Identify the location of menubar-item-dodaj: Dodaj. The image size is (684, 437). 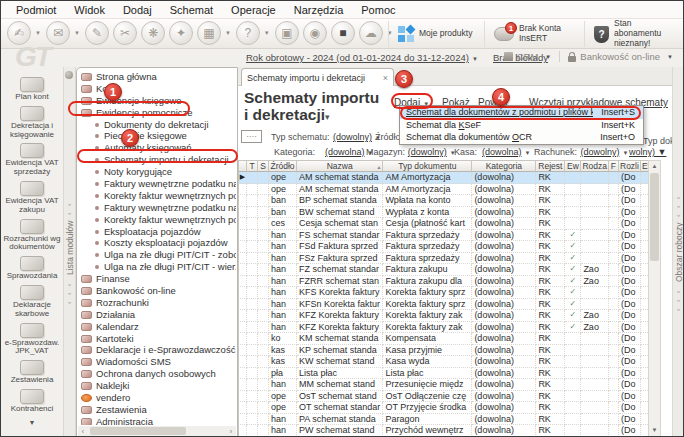
(138, 10).